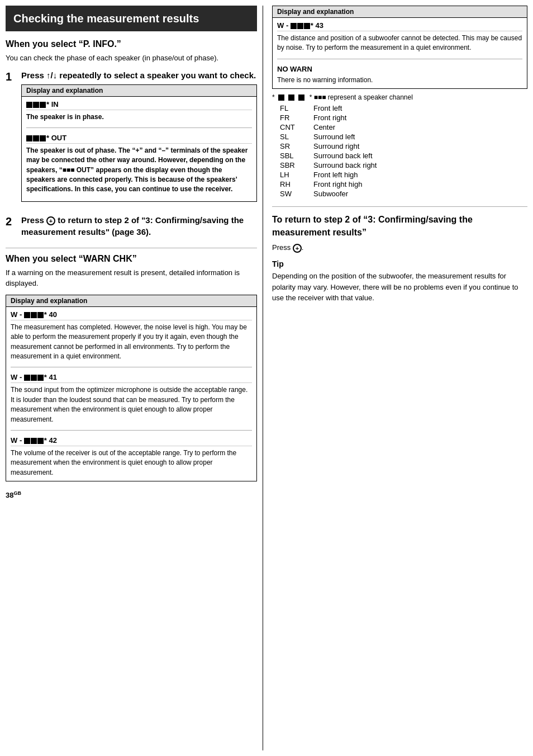 This screenshot has height=756, width=533. Describe the element at coordinates (295, 69) in the screenshot. I see `nowarn-label: NO WARN` at that location.